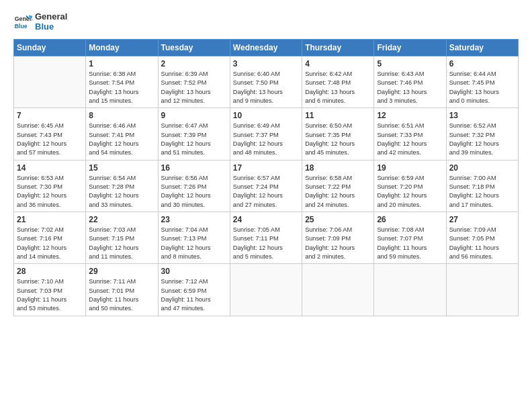 The height and width of the screenshot is (411, 532). Describe the element at coordinates (339, 185) in the screenshot. I see `calendar-cell: 18Sunrise: 6:58 AM Sunset: 7:22 PM Dayli…` at that location.